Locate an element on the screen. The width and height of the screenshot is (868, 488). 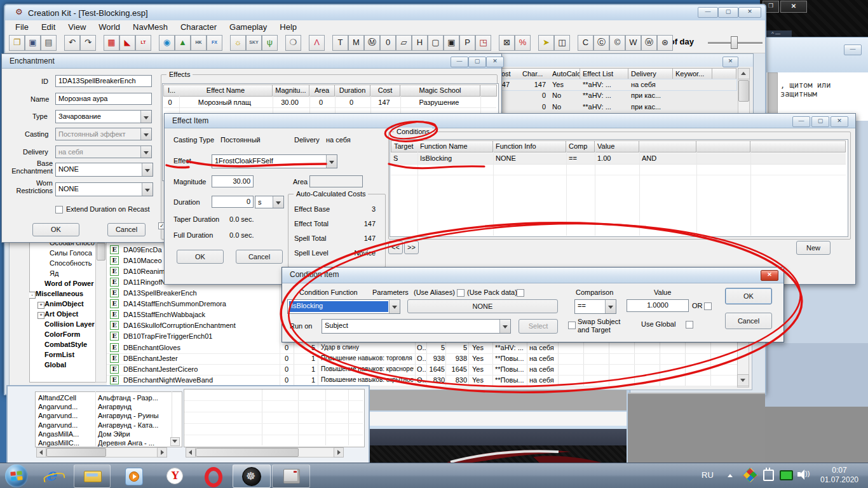
menu-edit: Edit is located at coordinates (48, 27).